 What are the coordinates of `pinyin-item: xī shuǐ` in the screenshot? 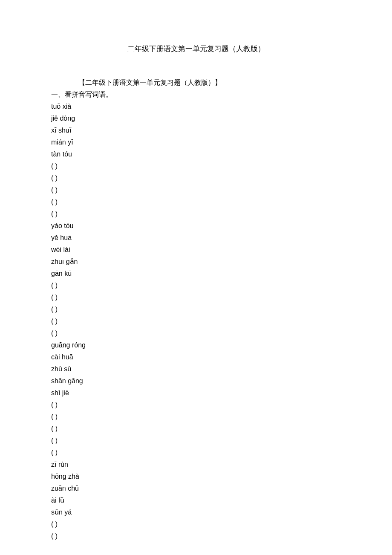 It's located at (196, 130).